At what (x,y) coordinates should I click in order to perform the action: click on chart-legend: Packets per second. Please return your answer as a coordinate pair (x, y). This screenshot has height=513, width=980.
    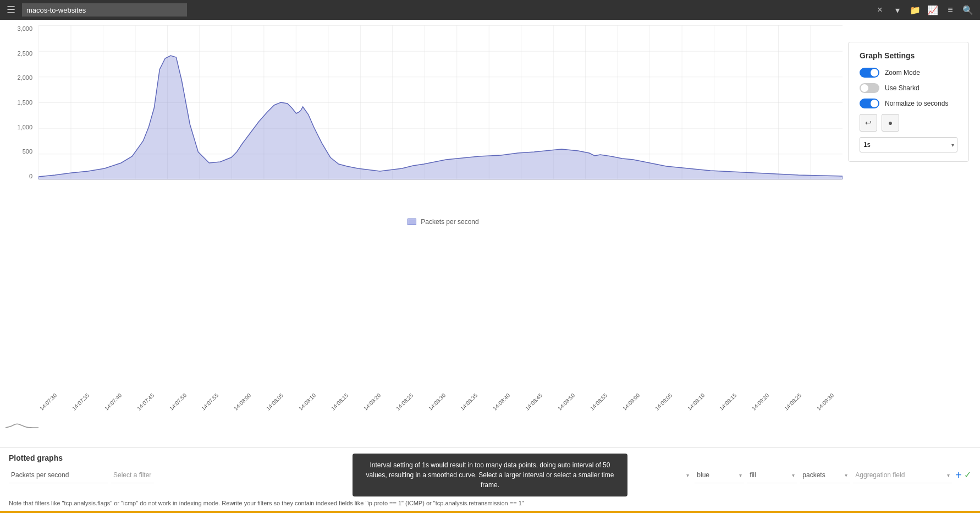
    Looking at the image, I should click on (490, 222).